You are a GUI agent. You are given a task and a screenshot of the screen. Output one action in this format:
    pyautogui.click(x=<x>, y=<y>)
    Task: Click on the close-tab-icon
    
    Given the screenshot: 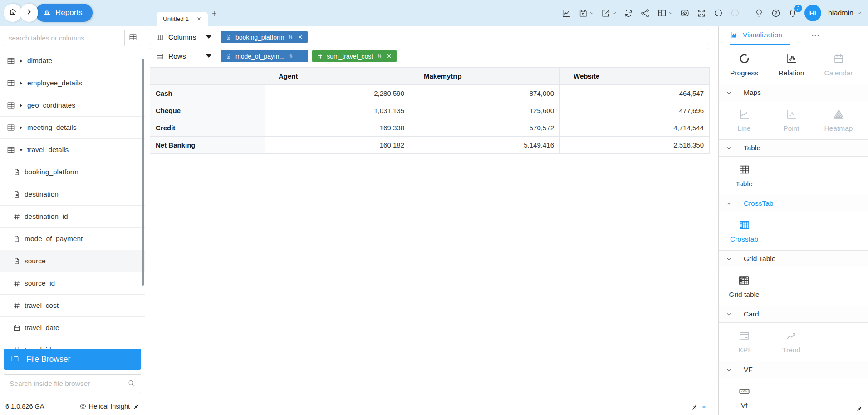 What is the action you would take?
    pyautogui.click(x=199, y=19)
    